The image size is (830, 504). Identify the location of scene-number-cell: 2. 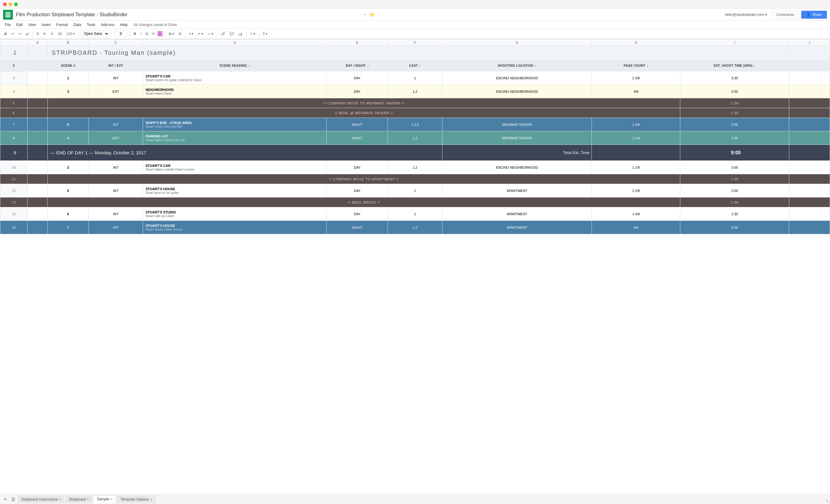
(68, 167).